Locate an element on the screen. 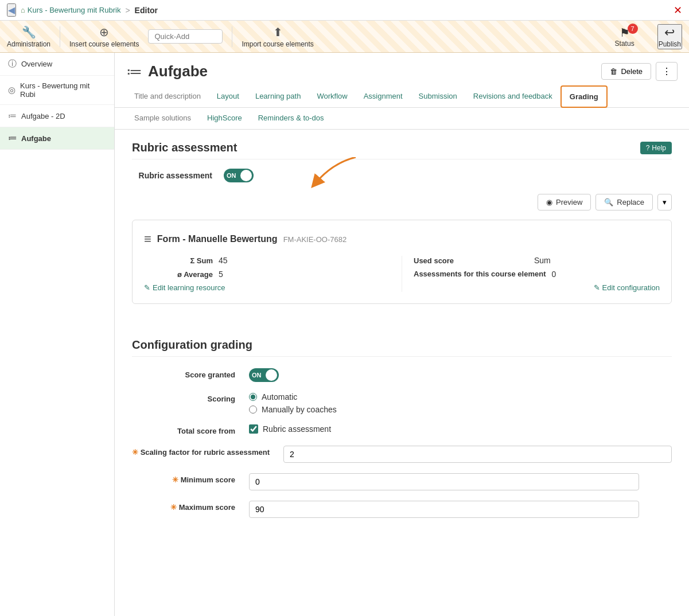 Image resolution: width=689 pixels, height=616 pixels. tab-sample-solutions: Sample solutions is located at coordinates (163, 118).